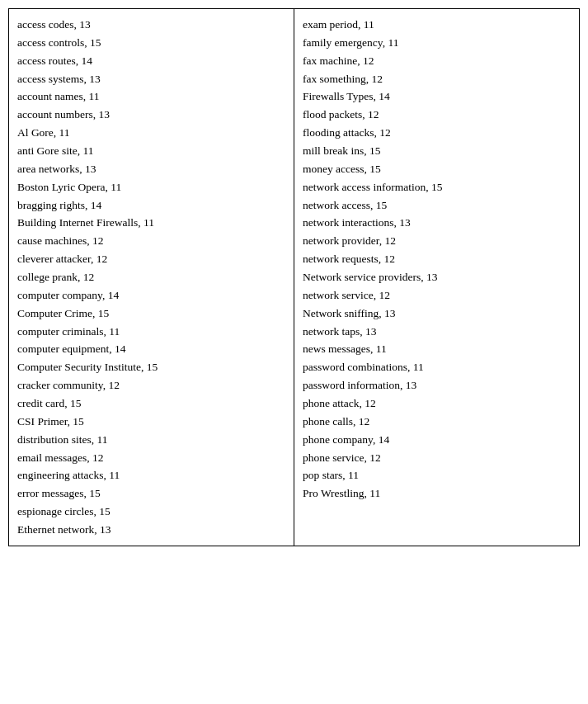  What do you see at coordinates (437, 404) in the screenshot?
I see `index-entry: phone attack, 12` at bounding box center [437, 404].